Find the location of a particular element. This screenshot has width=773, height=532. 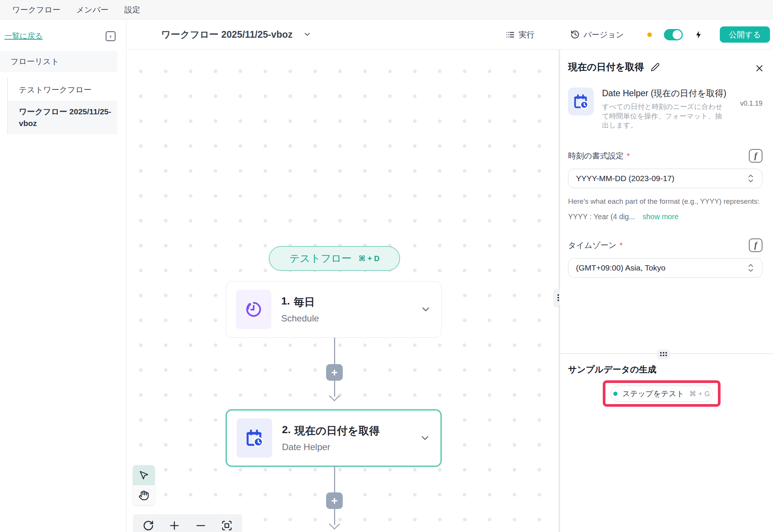

publish-button: 公開する is located at coordinates (745, 35).